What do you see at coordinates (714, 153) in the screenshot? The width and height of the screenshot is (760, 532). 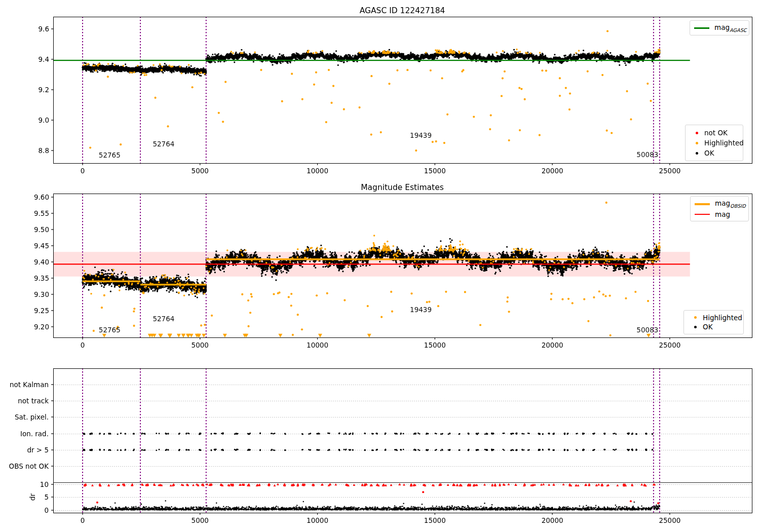 I see `legend-entry-ok: OK` at bounding box center [714, 153].